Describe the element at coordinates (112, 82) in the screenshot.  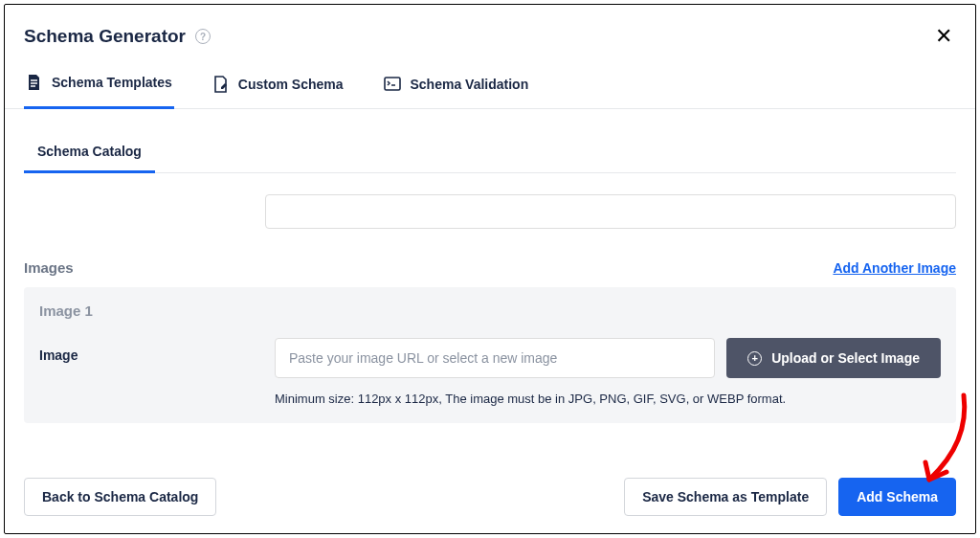
I see `tab-label: Schema Templates` at that location.